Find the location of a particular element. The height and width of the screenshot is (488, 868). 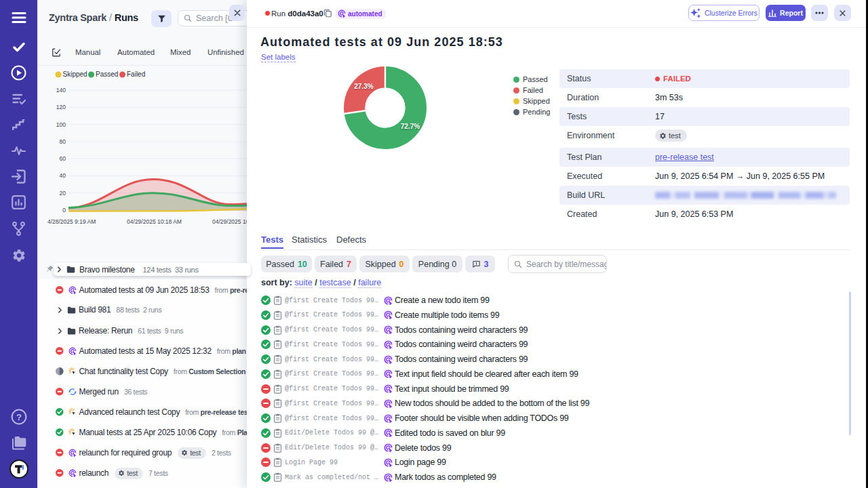

svg-text: 100 is located at coordinates (61, 125).